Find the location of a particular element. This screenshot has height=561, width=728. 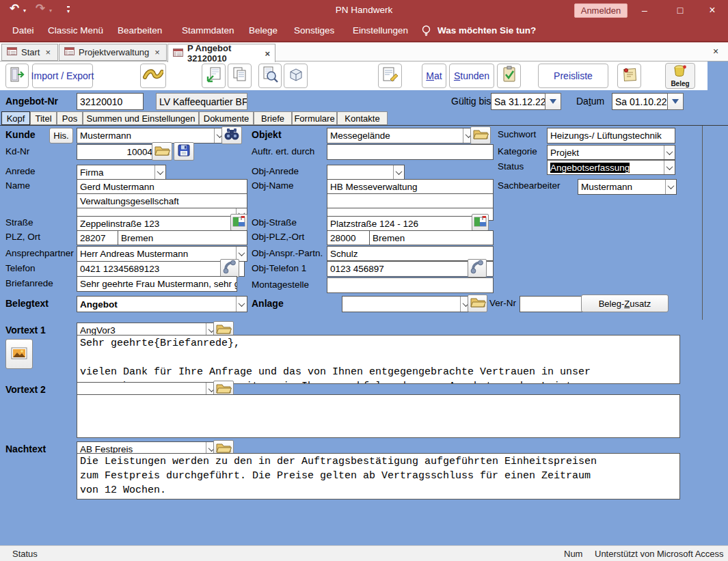

tab-formulare: Formulare is located at coordinates (314, 118).